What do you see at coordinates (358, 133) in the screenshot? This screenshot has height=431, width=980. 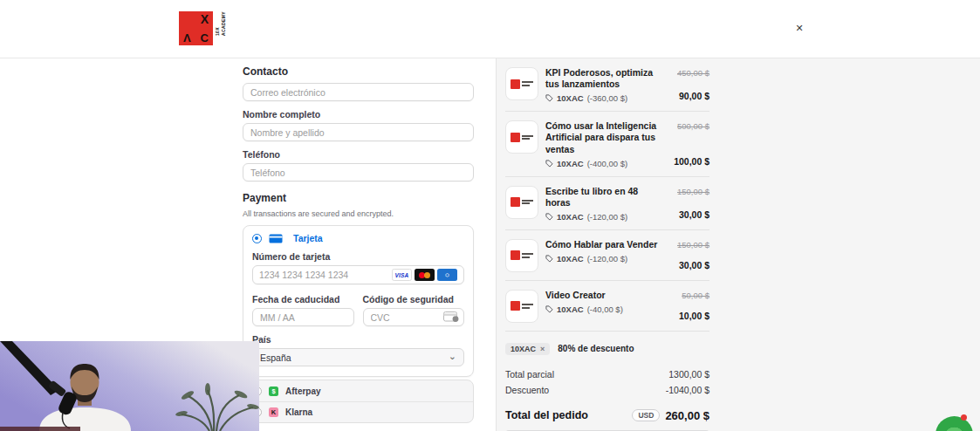 I see `full-name-input` at bounding box center [358, 133].